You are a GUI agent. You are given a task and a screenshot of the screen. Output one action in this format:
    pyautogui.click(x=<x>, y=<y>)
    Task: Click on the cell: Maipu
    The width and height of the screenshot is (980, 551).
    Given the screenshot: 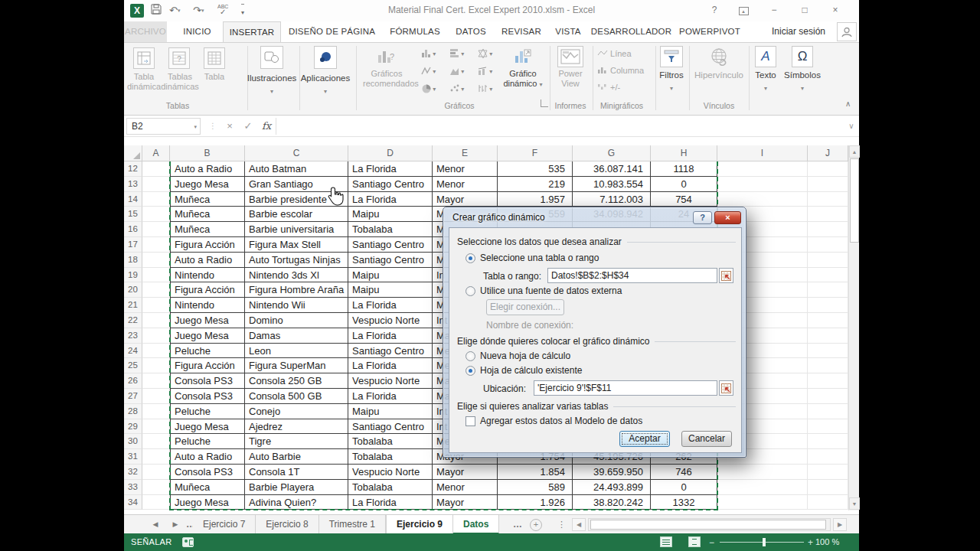 What is the action you would take?
    pyautogui.click(x=390, y=214)
    